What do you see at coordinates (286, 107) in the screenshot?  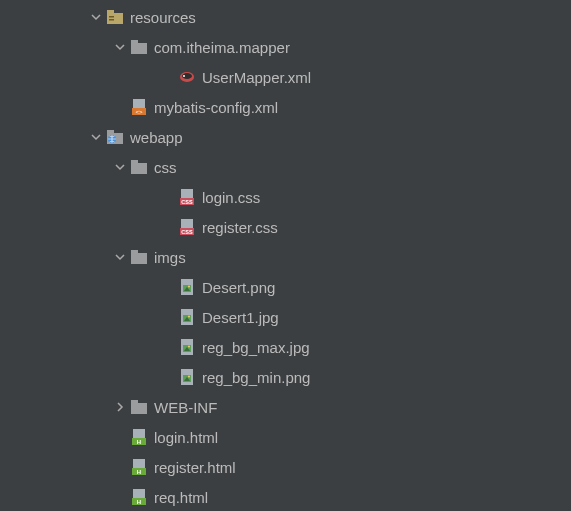 I see `tree-file-mybatisconfig: <> mybatis-config.xml` at bounding box center [286, 107].